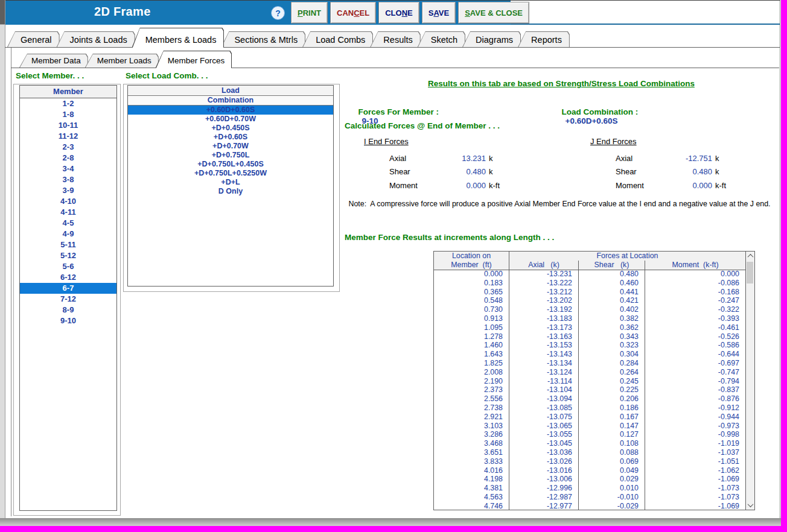 This screenshot has width=787, height=532. Describe the element at coordinates (590, 292) in the screenshot. I see `table-row: 0.365-13.2120.441-0.168` at that location.